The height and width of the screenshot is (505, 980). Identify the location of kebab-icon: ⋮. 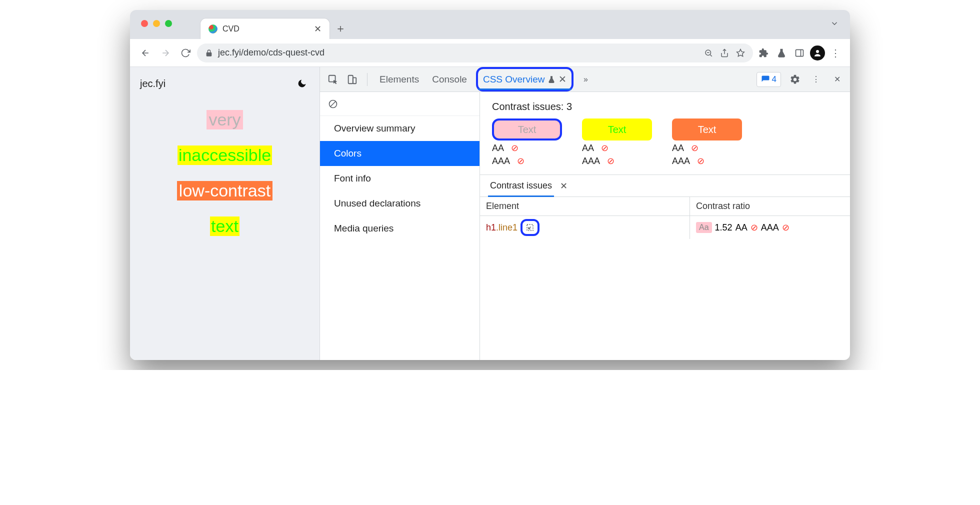
(816, 80).